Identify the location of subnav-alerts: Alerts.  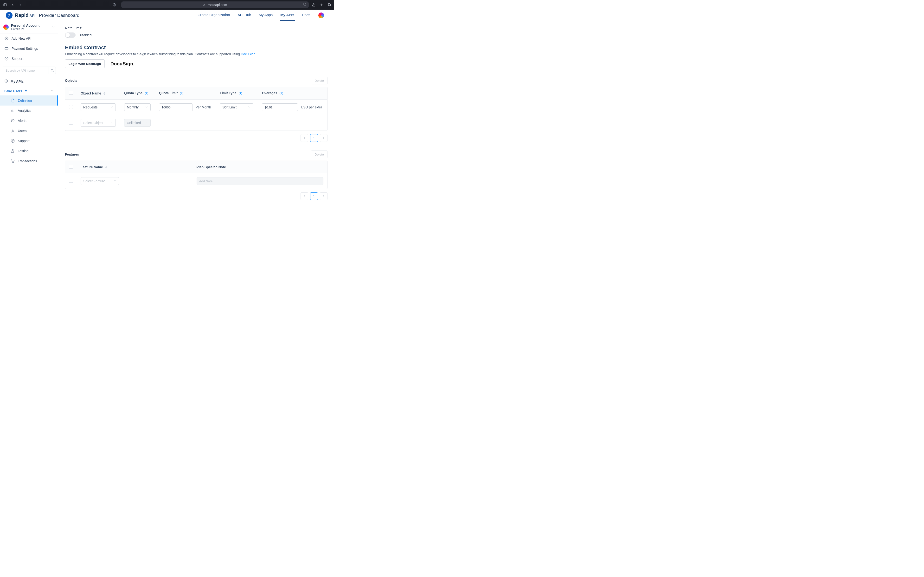
(29, 121).